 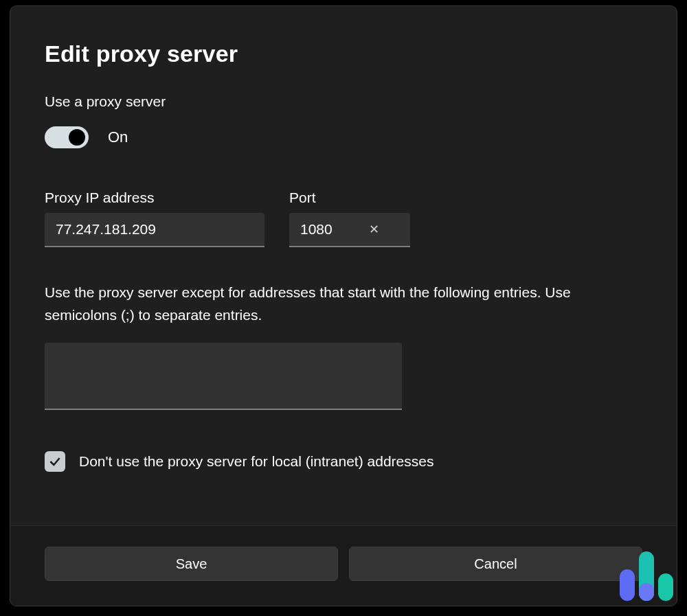 I want to click on exceptions-description: Use the proxy server except for addresse…, so click(x=344, y=304).